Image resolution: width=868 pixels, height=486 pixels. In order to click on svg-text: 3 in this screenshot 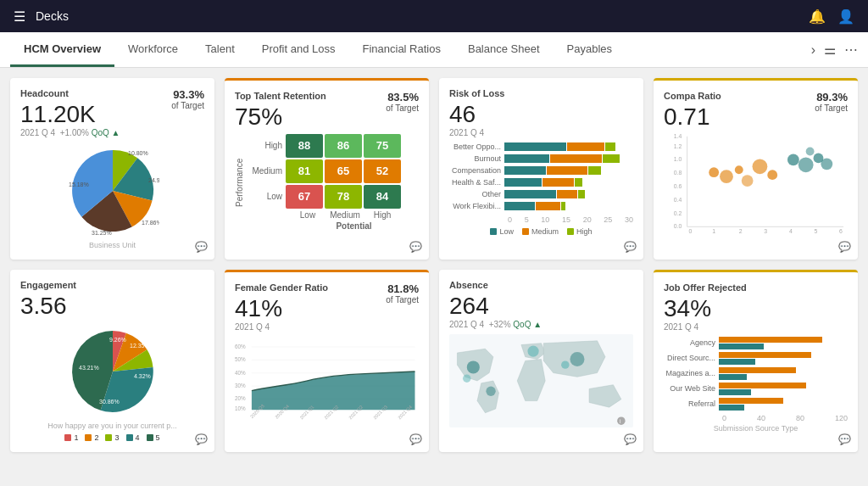, I will do `click(765, 231)`.